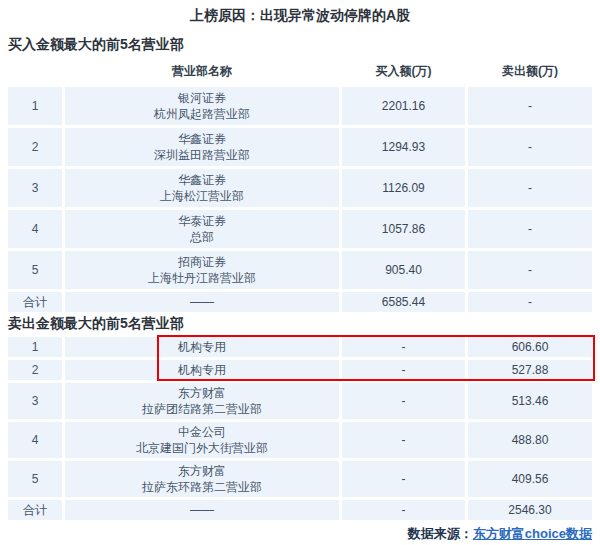 The image size is (600, 545). Describe the element at coordinates (202, 147) in the screenshot. I see `name-cell: 华鑫证券 深圳益田路营业部` at that location.